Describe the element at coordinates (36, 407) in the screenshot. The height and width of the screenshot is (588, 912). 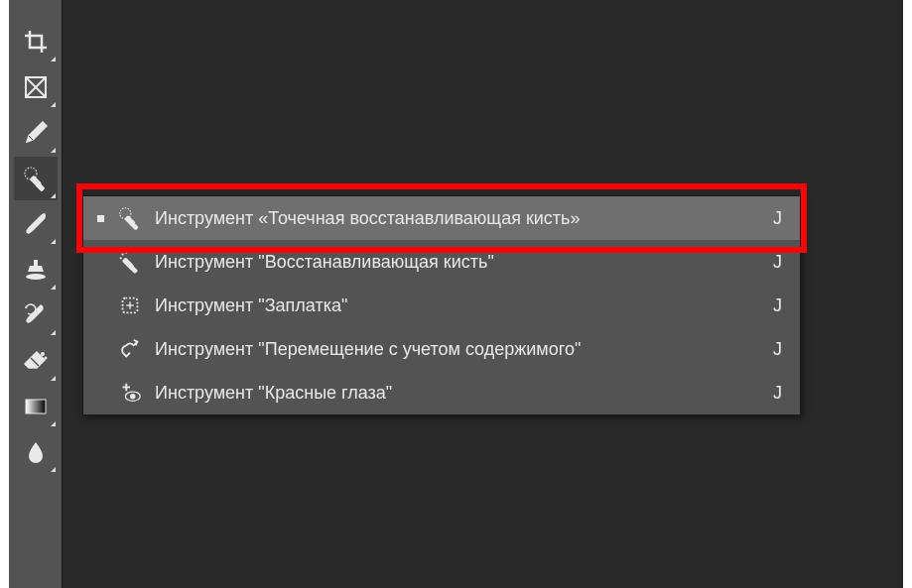
I see `tool-gradient` at that location.